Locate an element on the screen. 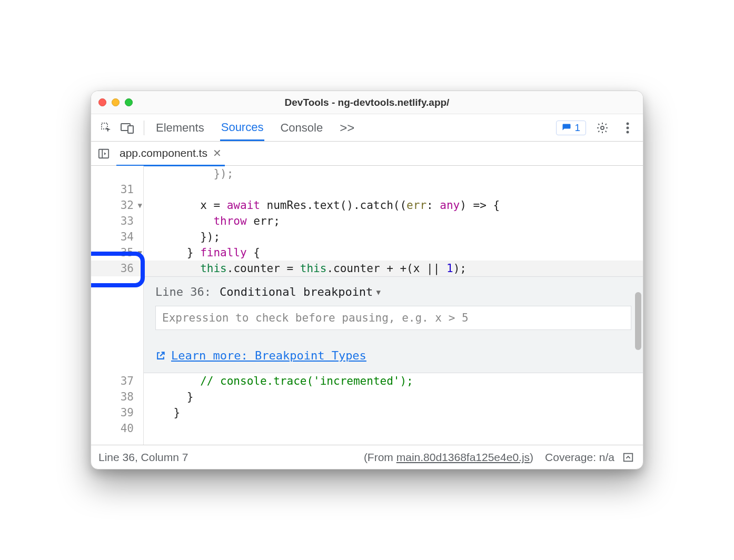 The image size is (734, 560). gutter-line: 37 is located at coordinates (117, 381).